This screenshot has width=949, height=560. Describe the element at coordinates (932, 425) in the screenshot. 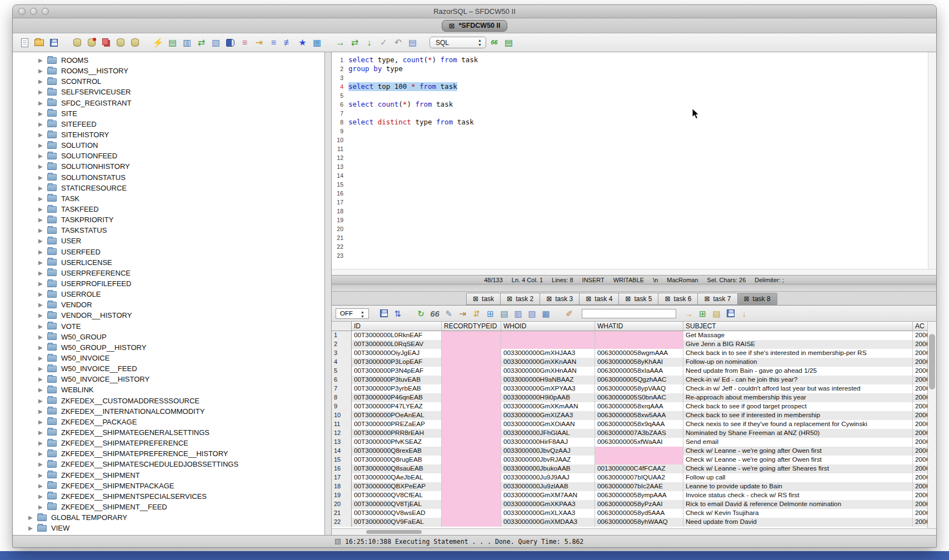

I see `results-vertical-scrollbar` at that location.